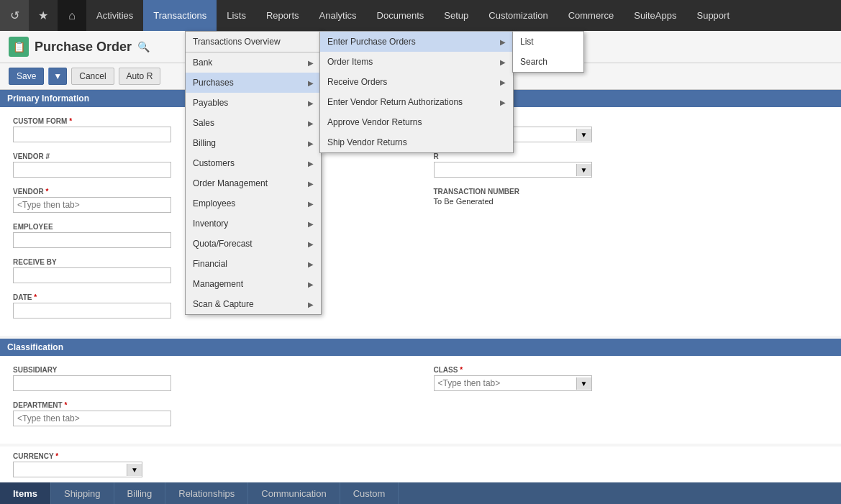 This screenshot has height=504, width=841. What do you see at coordinates (253, 83) in the screenshot?
I see `menu-item-purchases: Purchases ▶` at bounding box center [253, 83].